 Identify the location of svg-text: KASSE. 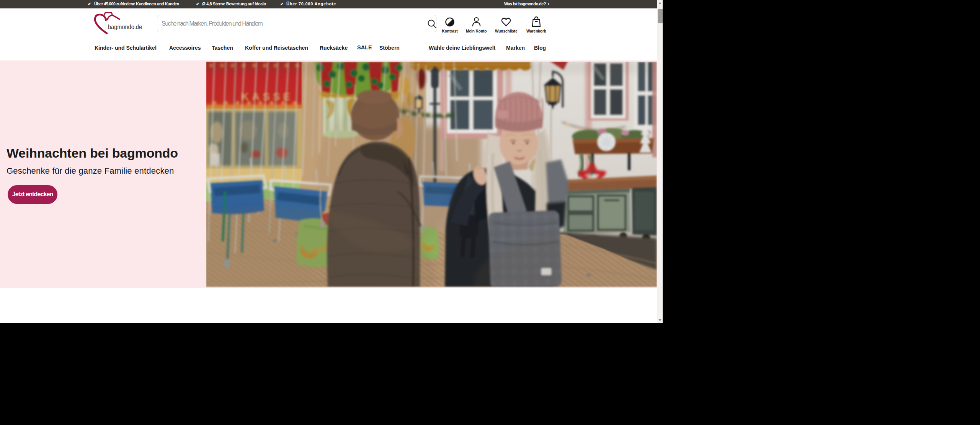
(267, 96).